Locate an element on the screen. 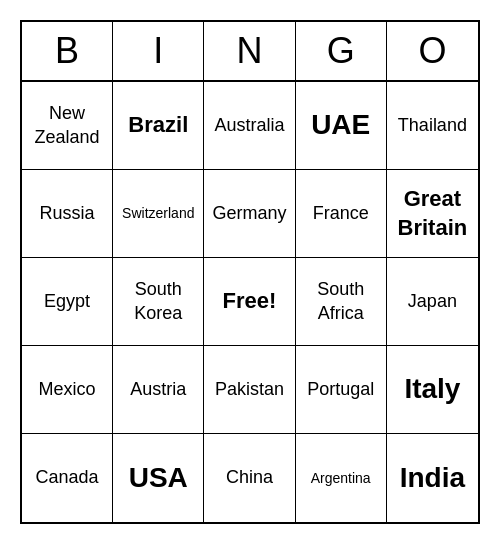 The height and width of the screenshot is (544, 500). bingo-cell-3: UAE is located at coordinates (342, 126).